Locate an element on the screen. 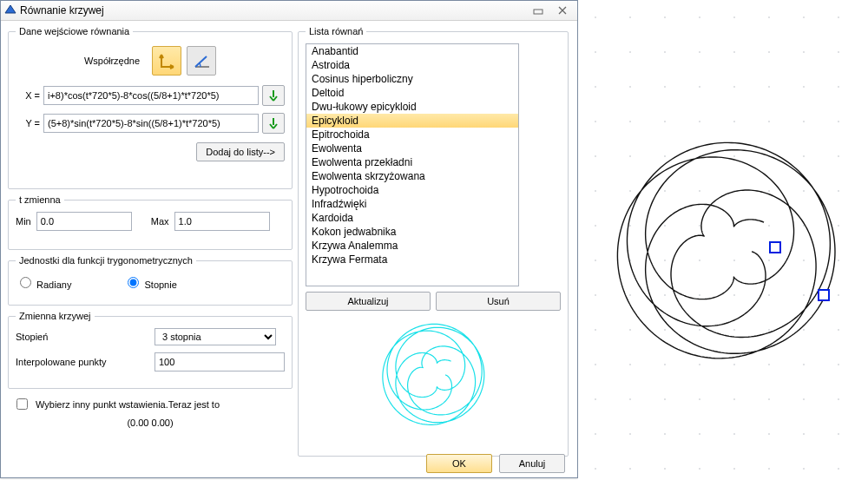 The image size is (868, 480). x-input is located at coordinates (151, 95).